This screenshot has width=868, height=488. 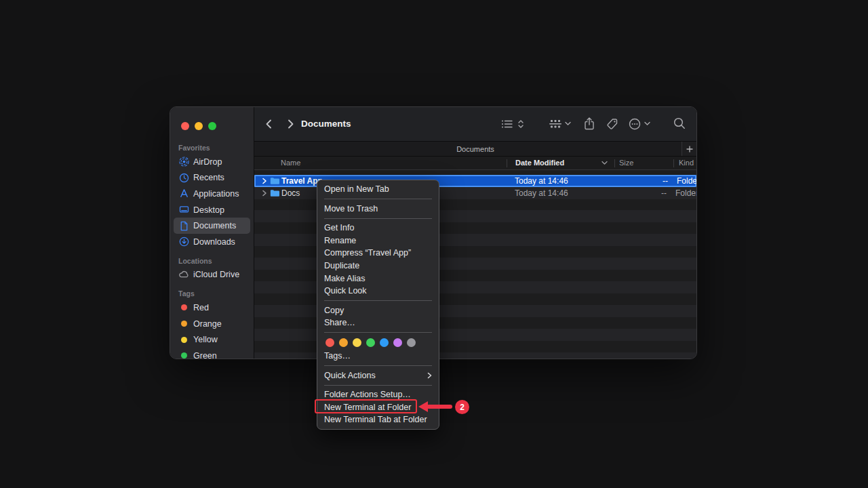 I want to click on sidebar-item-icloud-drive: iCloud Drive, so click(x=212, y=275).